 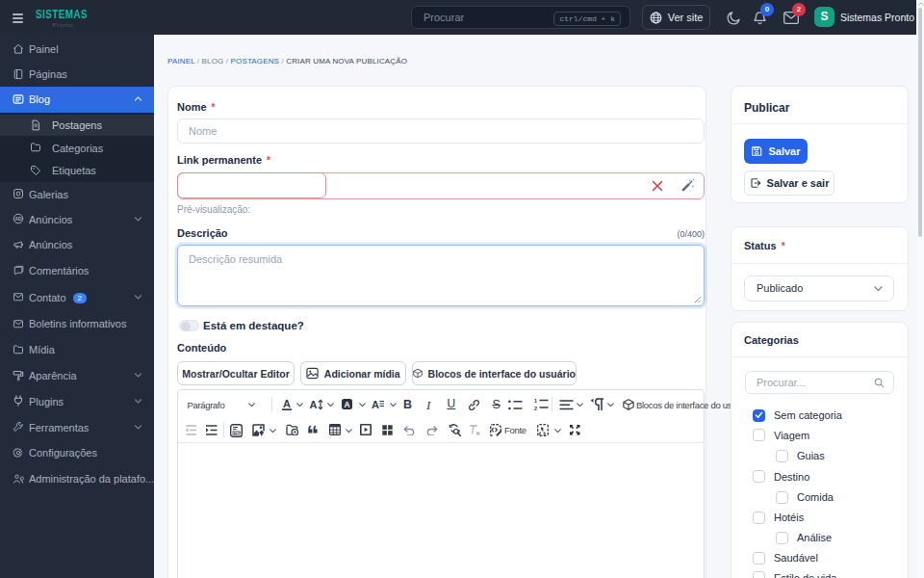 I want to click on svg-text: 1, so click(x=535, y=401).